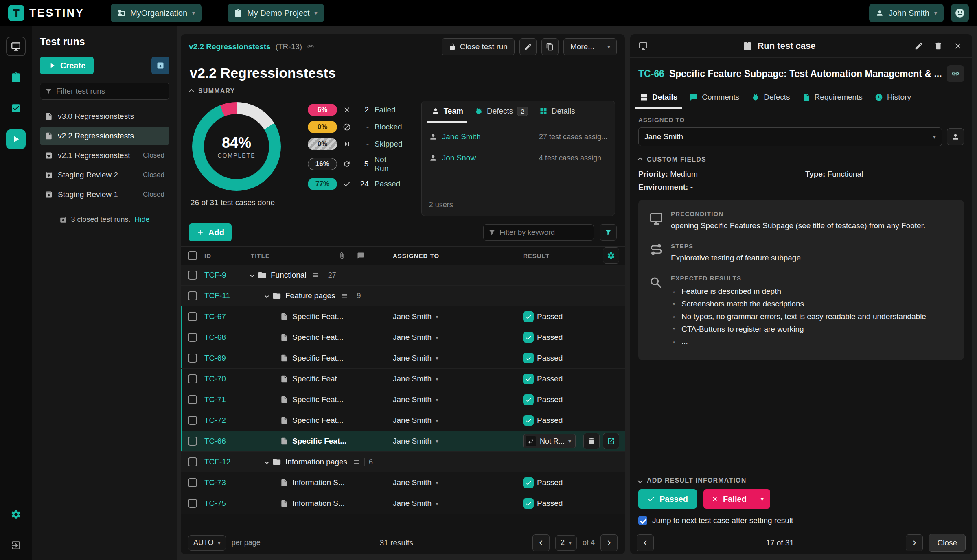 Image resolution: width=977 pixels, height=560 pixels. Describe the element at coordinates (544, 233) in the screenshot. I see `filter-keyword-input` at that location.